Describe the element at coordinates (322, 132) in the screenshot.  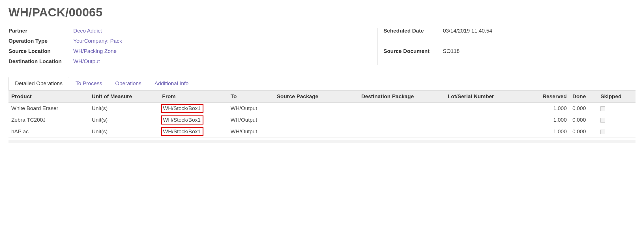
I see `table-row: hAP acUnit(s)WH/Stock/Box1WH/Output1.000…` at that location.